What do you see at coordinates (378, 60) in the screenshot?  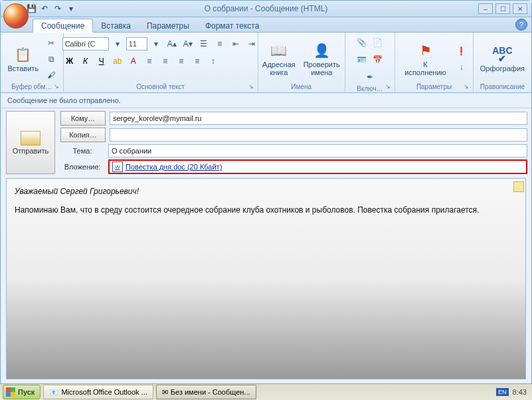 I see `calendar-icon: 📅` at bounding box center [378, 60].